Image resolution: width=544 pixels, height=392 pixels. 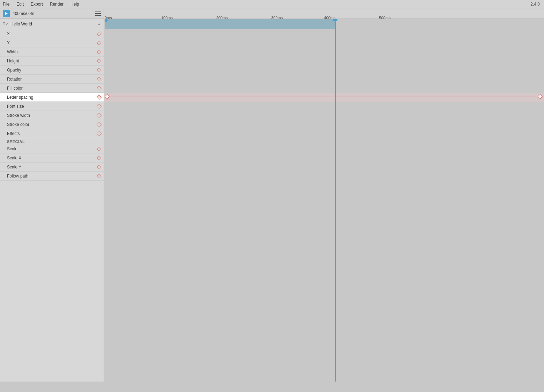 What do you see at coordinates (220, 24) in the screenshot?
I see `main-clip-block` at bounding box center [220, 24].